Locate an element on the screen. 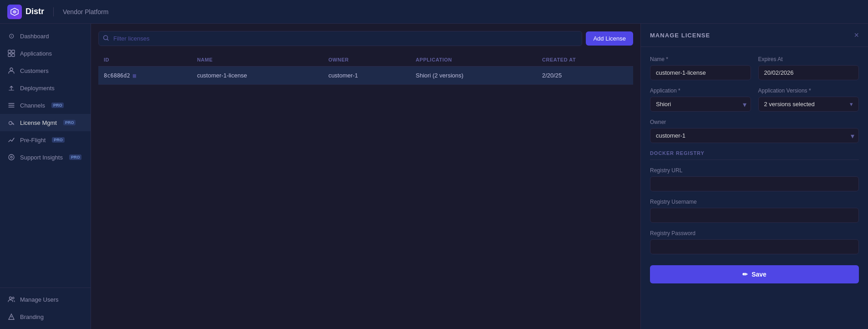 The image size is (868, 329). cell-name: customer-1-license is located at coordinates (258, 76).